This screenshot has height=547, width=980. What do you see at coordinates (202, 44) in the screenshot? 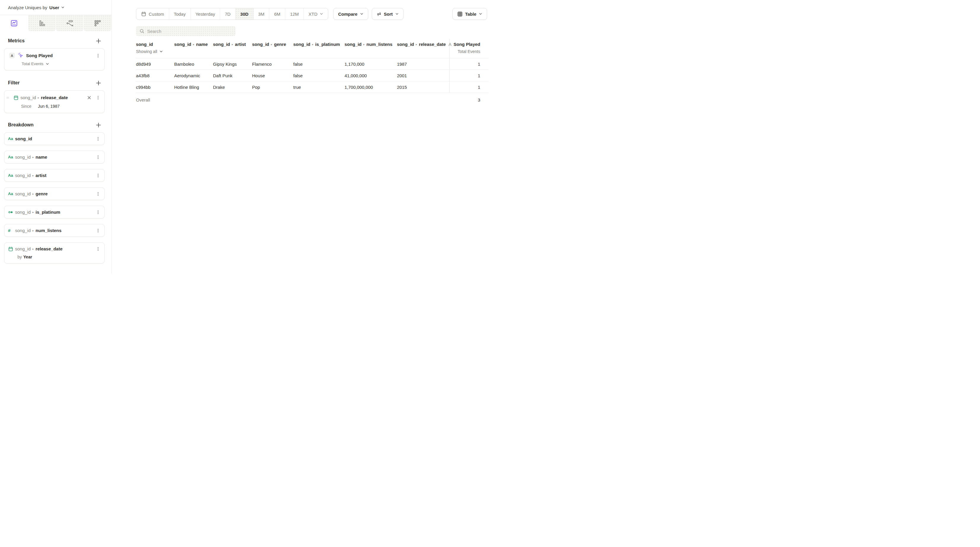
I see `column-name: name` at bounding box center [202, 44].